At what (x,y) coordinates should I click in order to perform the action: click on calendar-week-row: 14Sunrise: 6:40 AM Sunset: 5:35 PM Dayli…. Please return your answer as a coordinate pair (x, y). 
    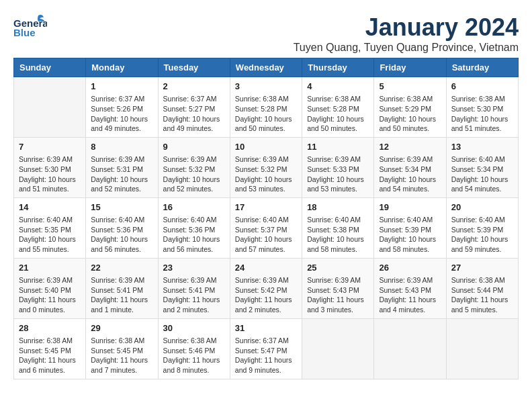
    Looking at the image, I should click on (266, 228).